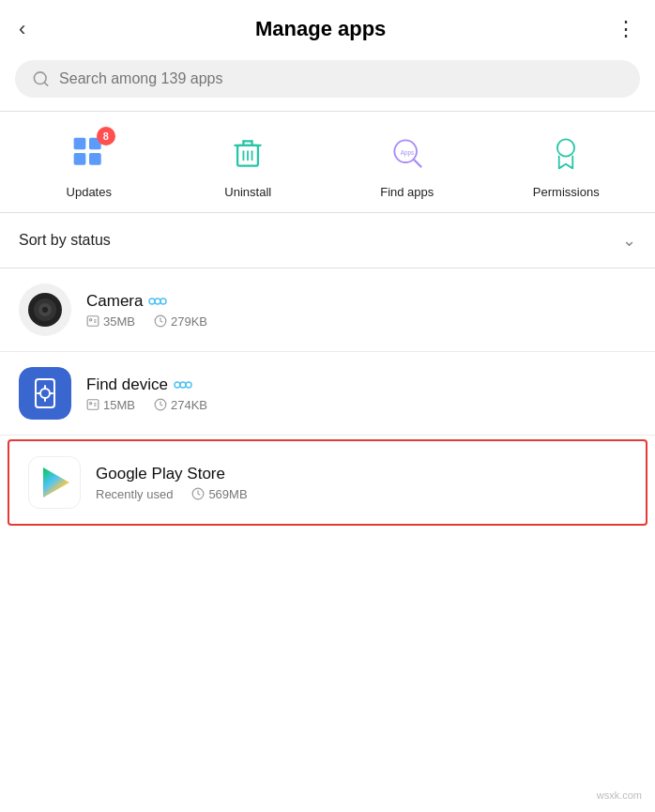 The image size is (655, 812). What do you see at coordinates (321, 29) in the screenshot?
I see `page-title: Manage apps` at bounding box center [321, 29].